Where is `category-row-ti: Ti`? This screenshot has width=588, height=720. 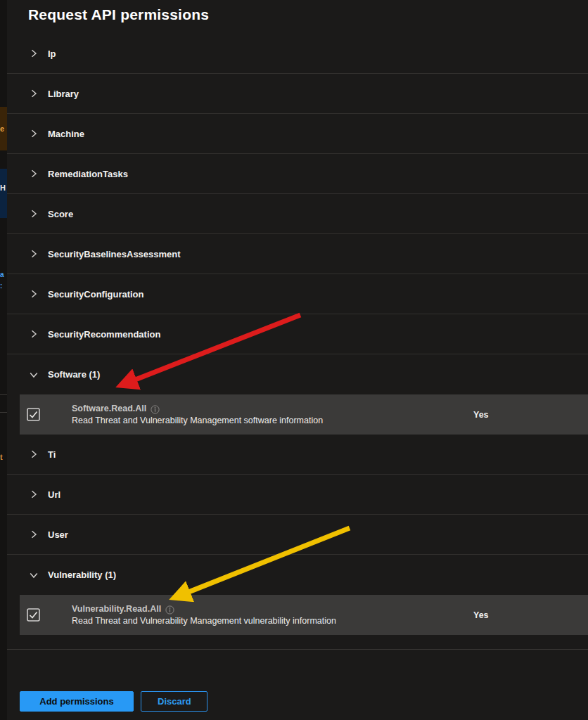
category-row-ti: Ti is located at coordinates (298, 454).